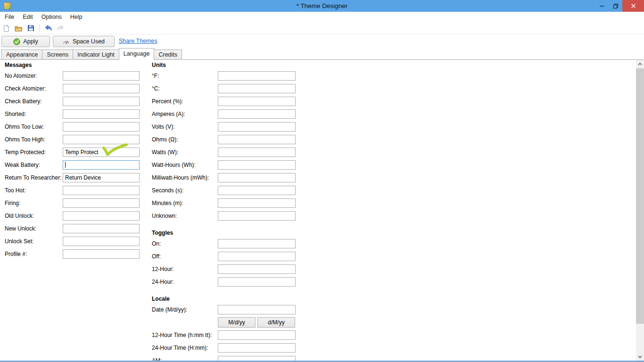 This screenshot has height=362, width=644. I want to click on form-row: Ohms Too High:, so click(75, 140).